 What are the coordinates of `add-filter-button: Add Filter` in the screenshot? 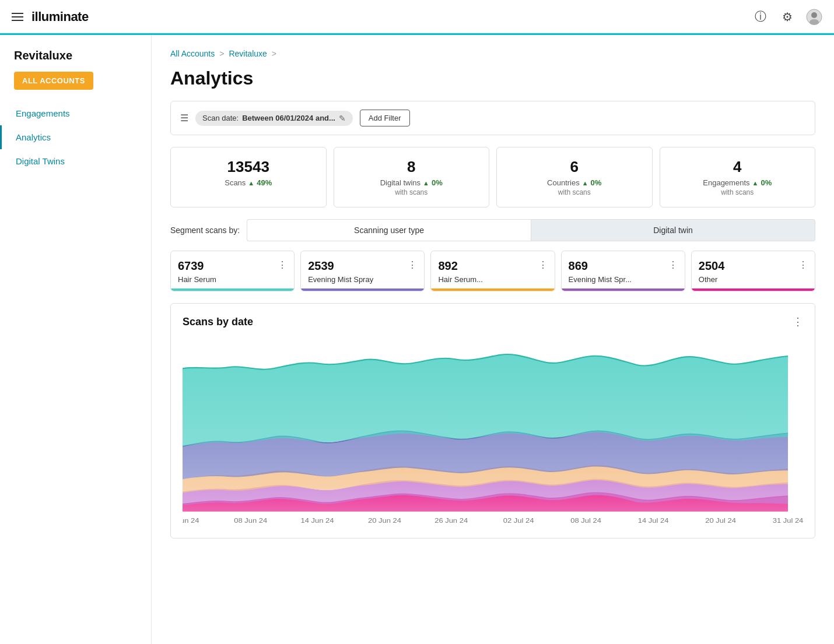 It's located at (385, 118).